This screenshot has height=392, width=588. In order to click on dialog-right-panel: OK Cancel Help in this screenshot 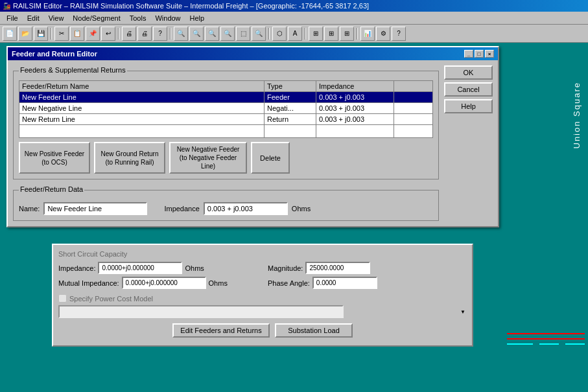, I will do `click(468, 143)`.